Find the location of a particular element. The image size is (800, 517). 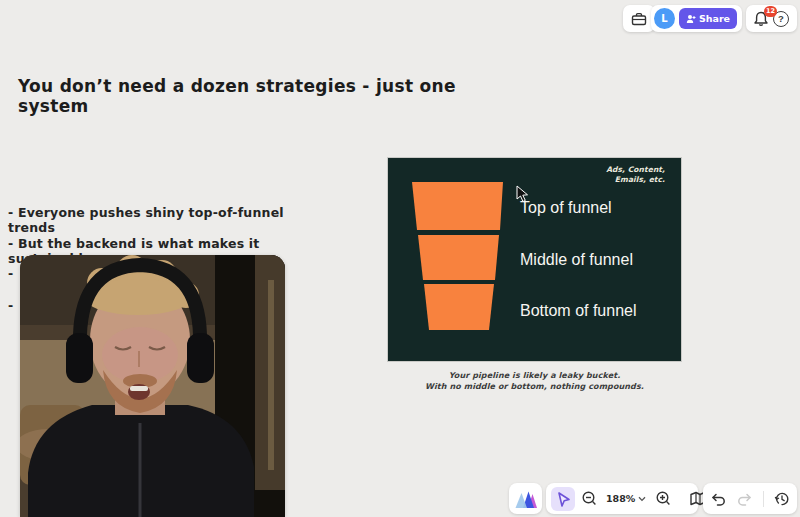

notification-badge: 12 is located at coordinates (770, 12).